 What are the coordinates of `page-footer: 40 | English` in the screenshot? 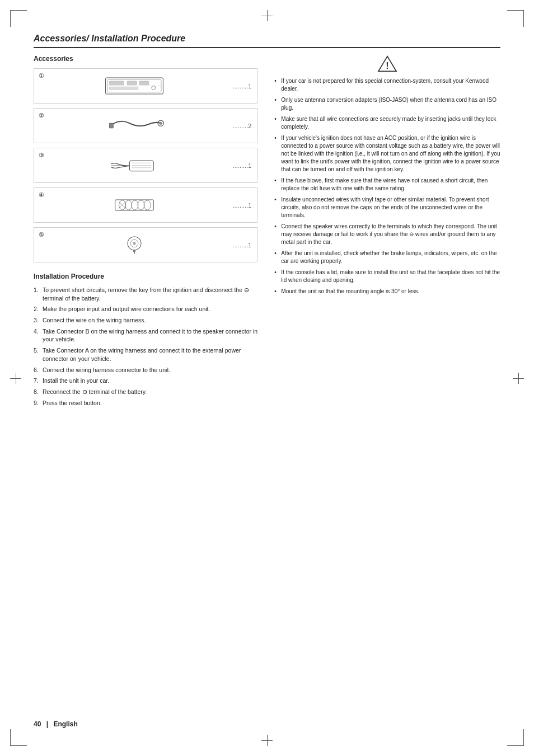 It's located at (56, 724).